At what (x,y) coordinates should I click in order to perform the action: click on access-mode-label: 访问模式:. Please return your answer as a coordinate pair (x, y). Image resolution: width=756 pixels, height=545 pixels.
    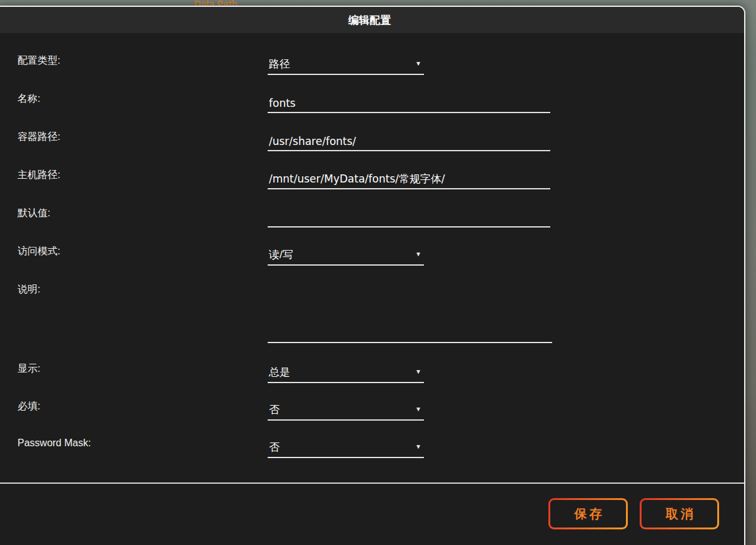
    Looking at the image, I should click on (143, 251).